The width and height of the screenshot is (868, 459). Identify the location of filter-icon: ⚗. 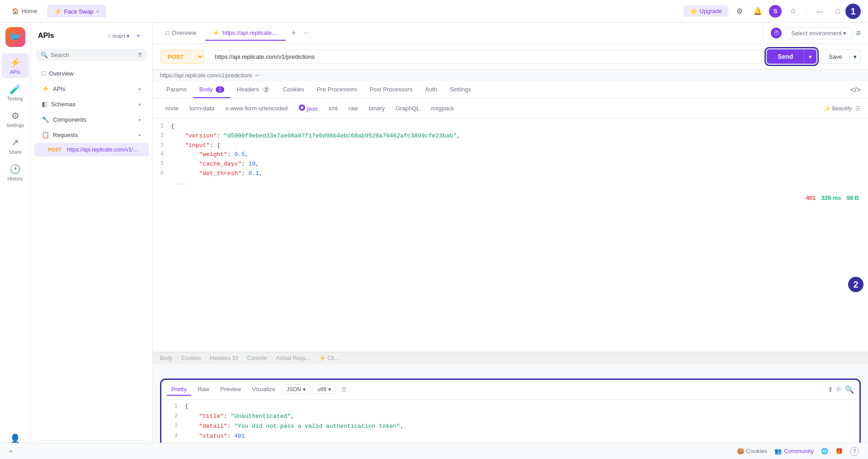
(140, 55).